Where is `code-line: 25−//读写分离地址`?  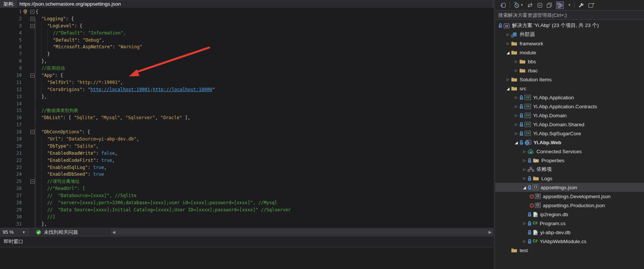
code-line: 25−//读写分离地址 is located at coordinates (247, 181).